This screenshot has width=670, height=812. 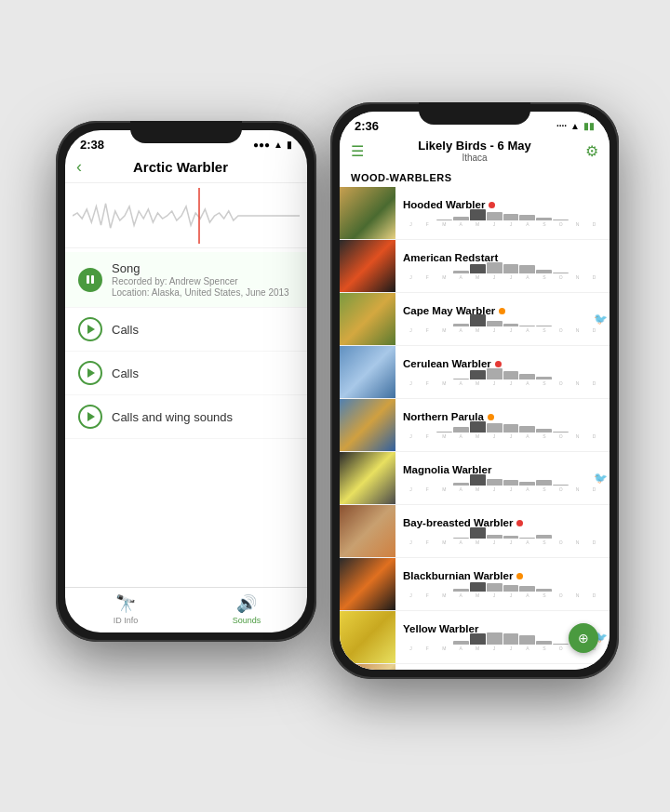 What do you see at coordinates (475, 532) in the screenshot?
I see `bird-item-6: Bay-breasted WarblerJFMAMJJASOND` at bounding box center [475, 532].